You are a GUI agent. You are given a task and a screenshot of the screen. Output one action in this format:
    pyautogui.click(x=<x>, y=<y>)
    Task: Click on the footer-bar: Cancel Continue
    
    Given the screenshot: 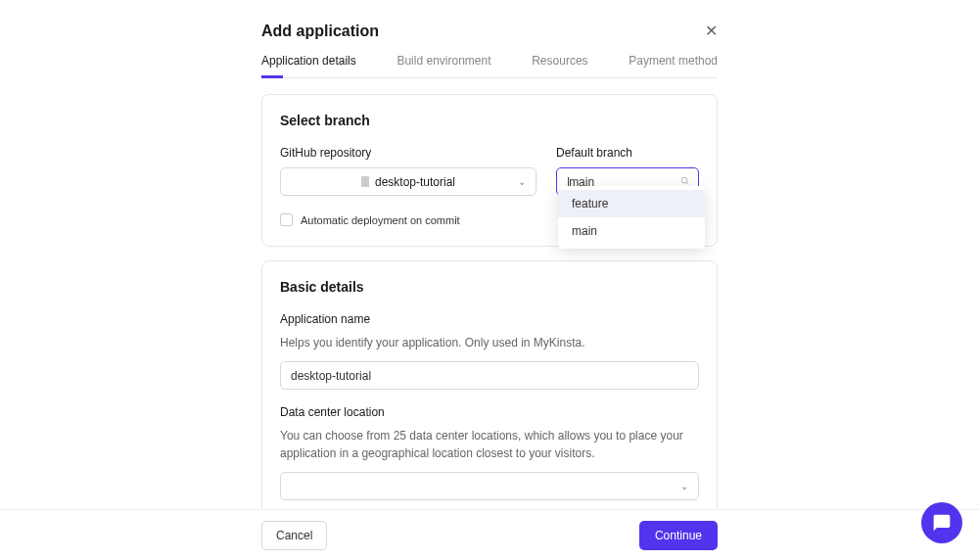 What is the action you would take?
    pyautogui.click(x=490, y=535)
    